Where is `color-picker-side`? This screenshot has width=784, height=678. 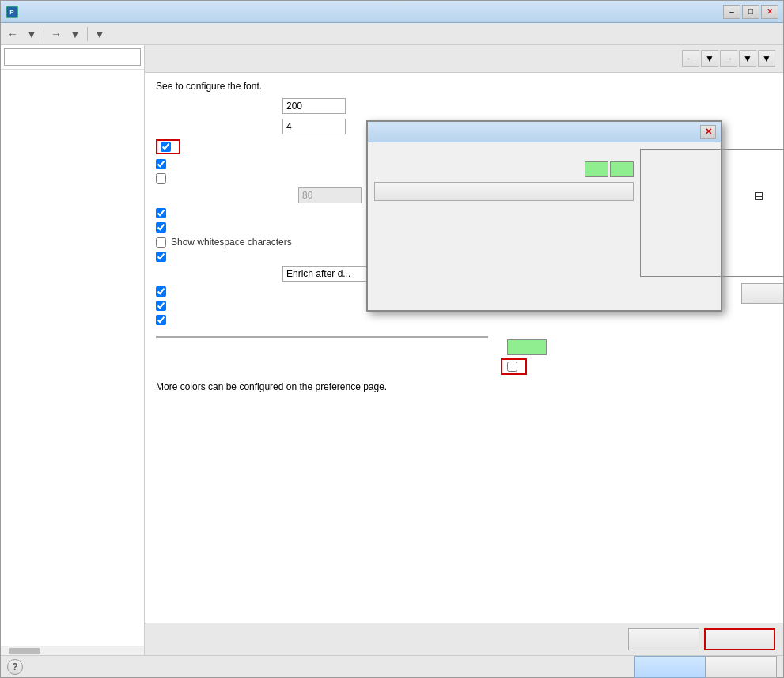
color-picker-side is located at coordinates (524, 354).